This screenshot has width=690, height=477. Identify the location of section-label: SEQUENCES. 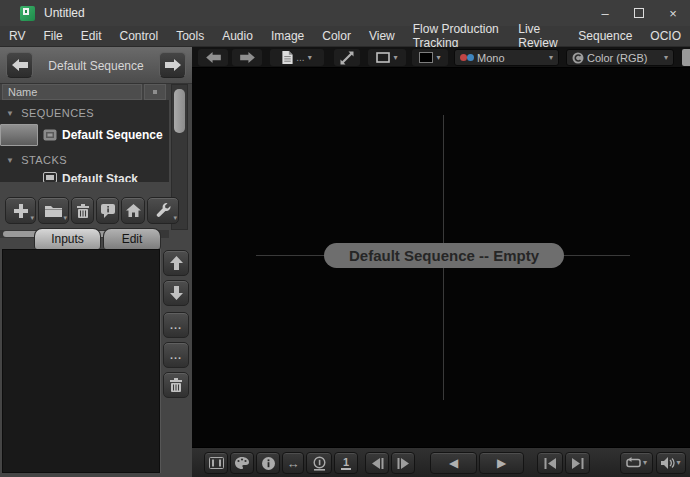
(58, 113).